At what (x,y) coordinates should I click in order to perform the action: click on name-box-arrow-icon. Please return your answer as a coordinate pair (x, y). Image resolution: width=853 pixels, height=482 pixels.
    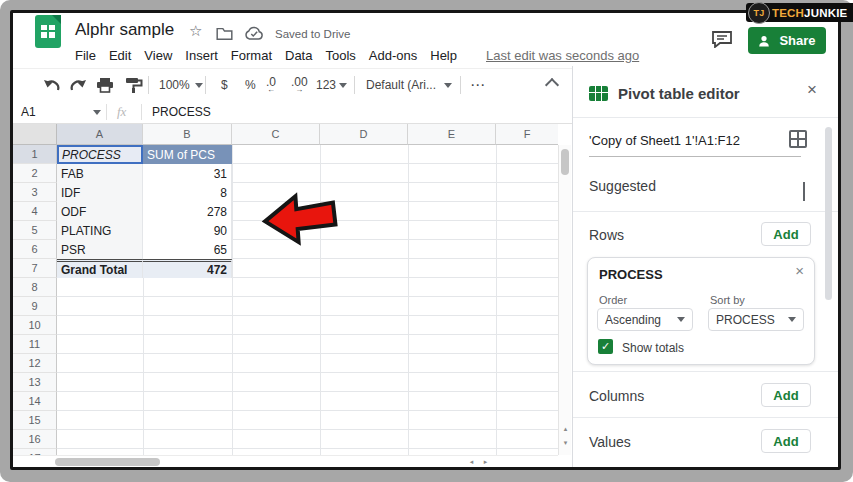
    Looking at the image, I should click on (97, 112).